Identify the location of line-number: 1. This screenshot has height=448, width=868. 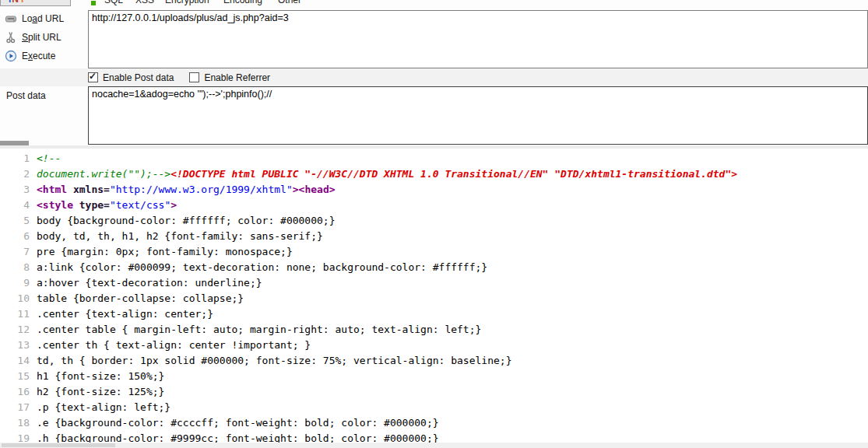
(15, 159).